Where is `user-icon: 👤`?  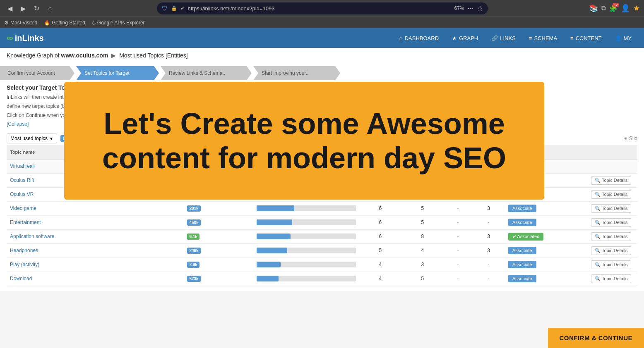
user-icon: 👤 is located at coordinates (618, 38).